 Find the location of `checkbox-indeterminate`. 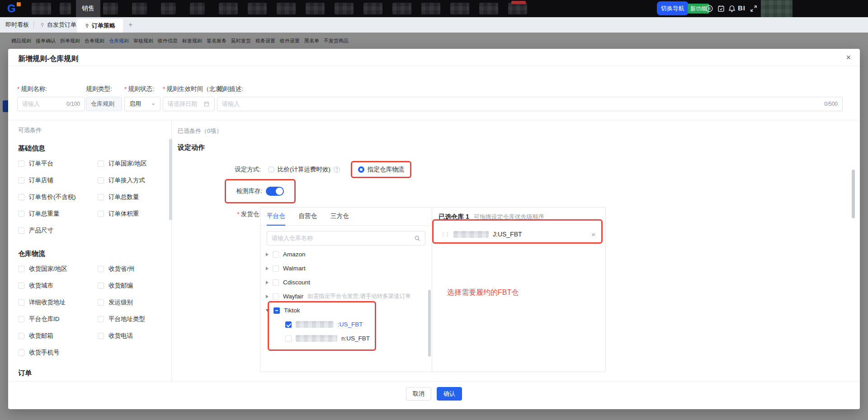

checkbox-indeterminate is located at coordinates (277, 311).